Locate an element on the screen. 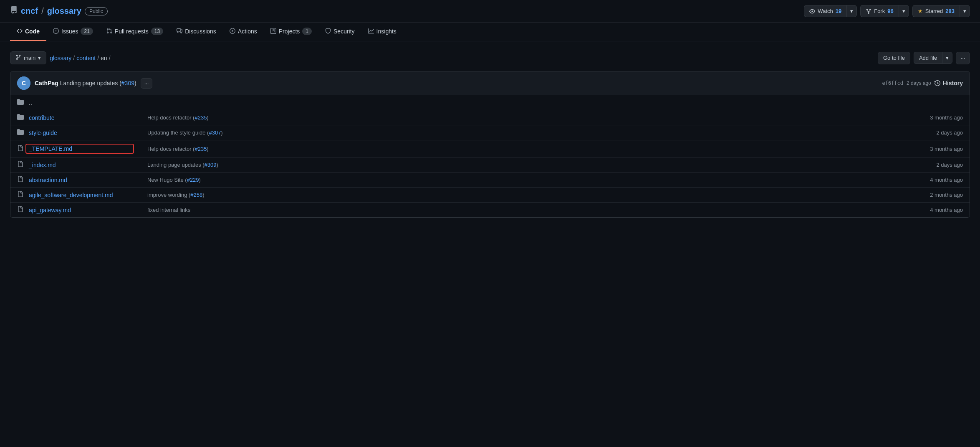 This screenshot has width=980, height=447. tab-issues: Issues 21 is located at coordinates (73, 32).